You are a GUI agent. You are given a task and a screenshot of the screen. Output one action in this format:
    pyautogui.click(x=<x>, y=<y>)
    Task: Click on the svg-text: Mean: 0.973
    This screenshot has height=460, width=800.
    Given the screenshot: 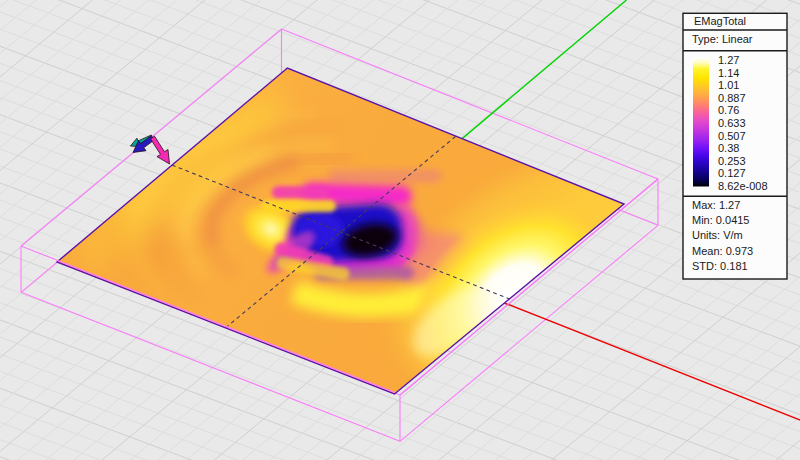 What is the action you would take?
    pyautogui.click(x=722, y=251)
    